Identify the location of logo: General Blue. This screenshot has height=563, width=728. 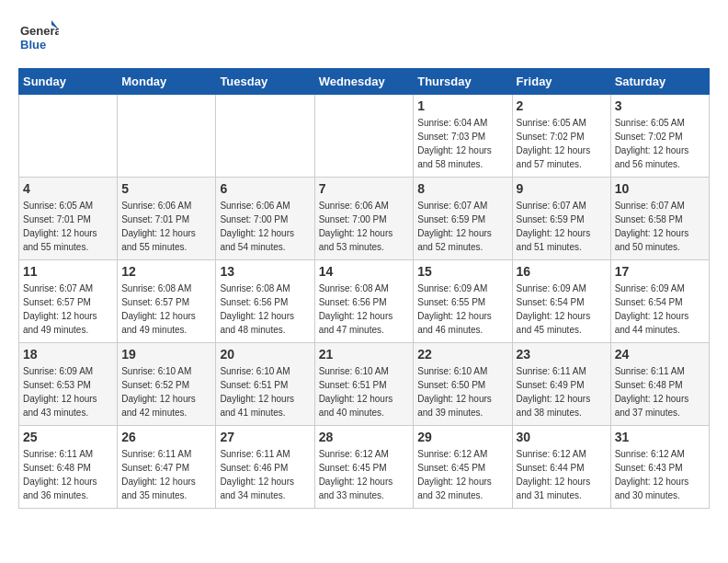
(39, 39).